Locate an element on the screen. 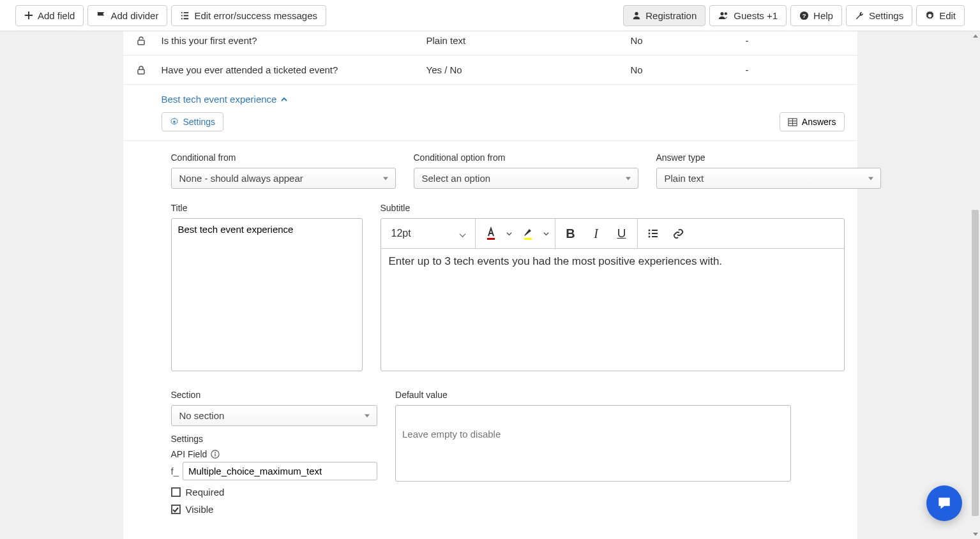  help-button: ? Help is located at coordinates (816, 15).